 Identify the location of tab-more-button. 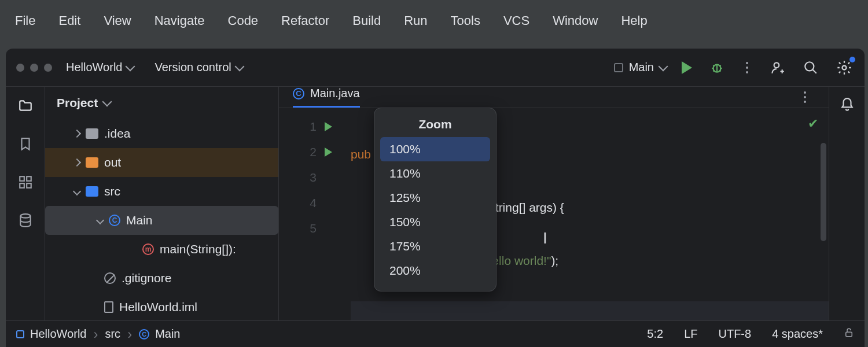
(805, 97).